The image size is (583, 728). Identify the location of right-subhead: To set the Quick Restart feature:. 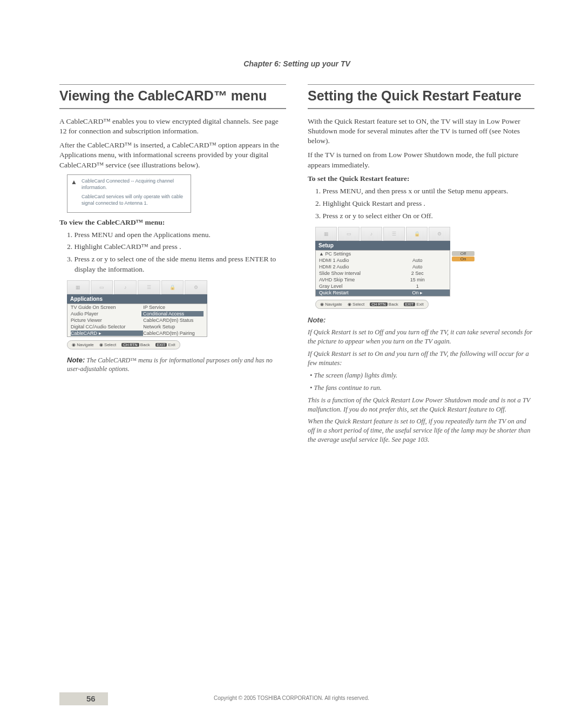
(421, 179).